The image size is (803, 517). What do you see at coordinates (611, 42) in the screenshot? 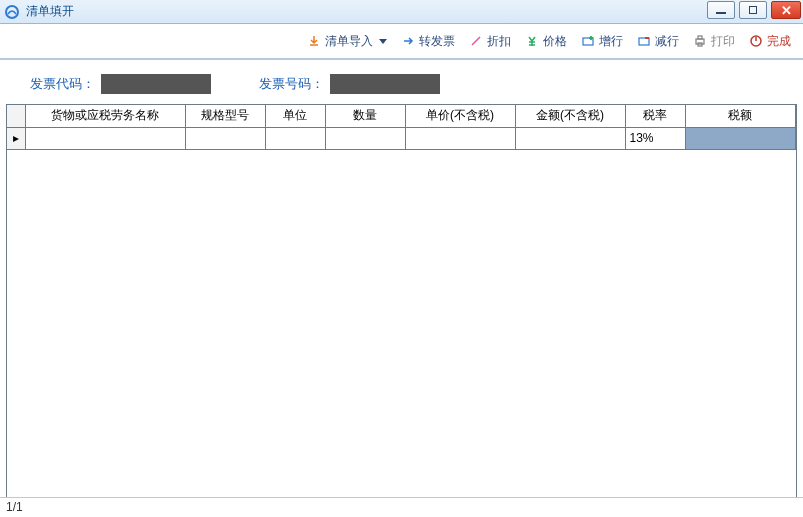
I see `addrow-label: 增行` at bounding box center [611, 42].